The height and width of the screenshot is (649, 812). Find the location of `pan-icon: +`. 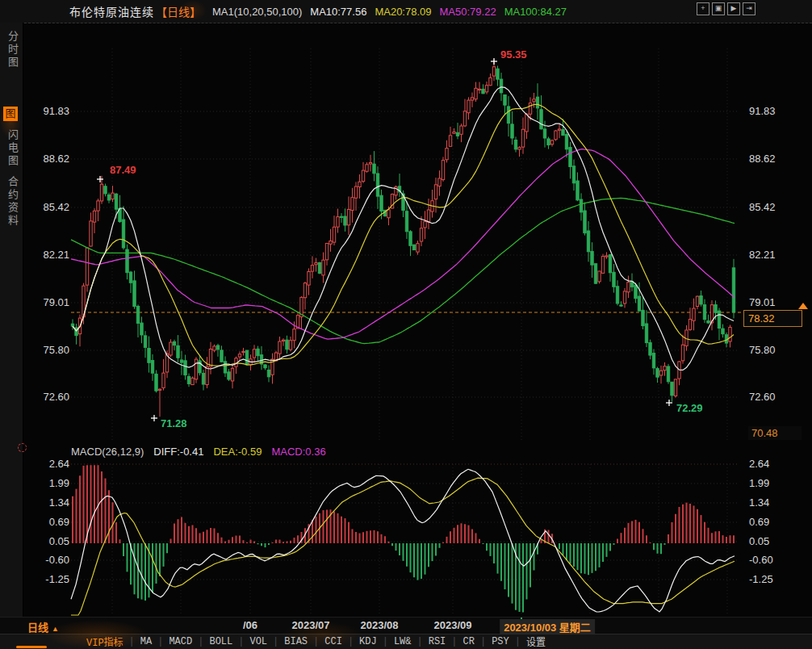

pan-icon: + is located at coordinates (703, 9).